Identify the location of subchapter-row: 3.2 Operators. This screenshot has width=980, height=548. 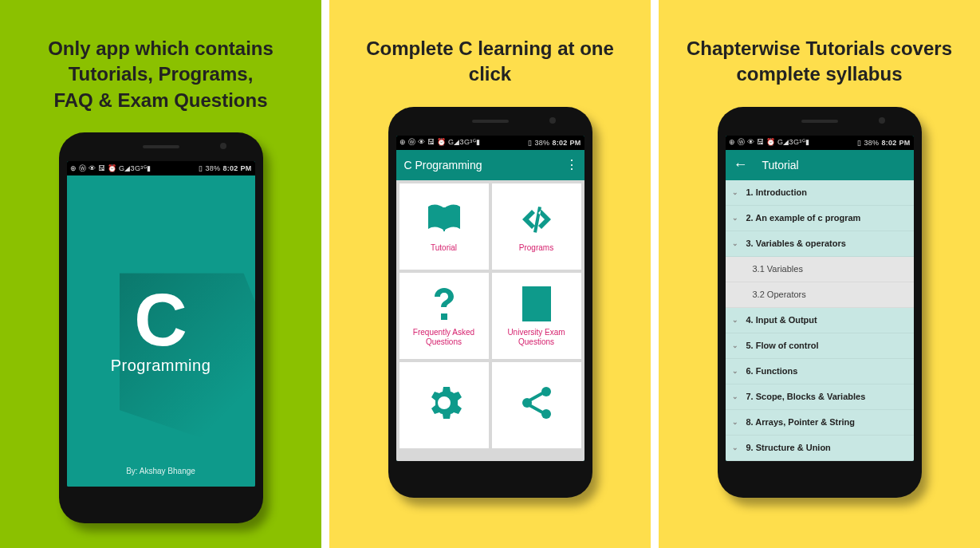
(820, 295).